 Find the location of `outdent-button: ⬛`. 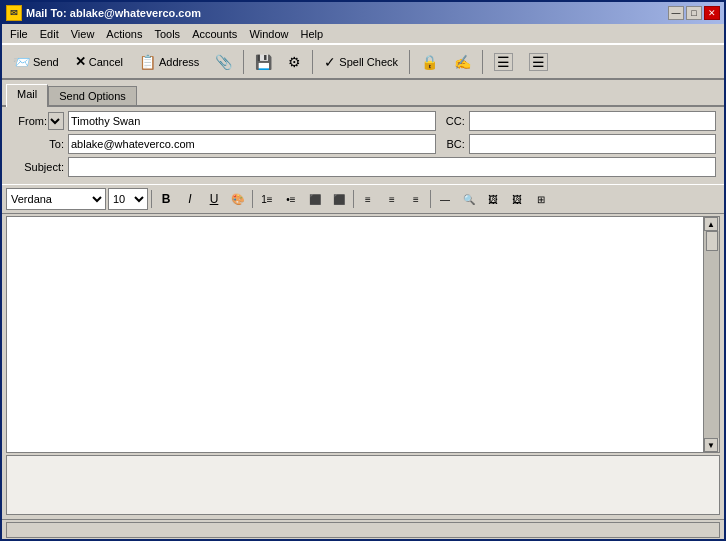

outdent-button: ⬛ is located at coordinates (339, 199).